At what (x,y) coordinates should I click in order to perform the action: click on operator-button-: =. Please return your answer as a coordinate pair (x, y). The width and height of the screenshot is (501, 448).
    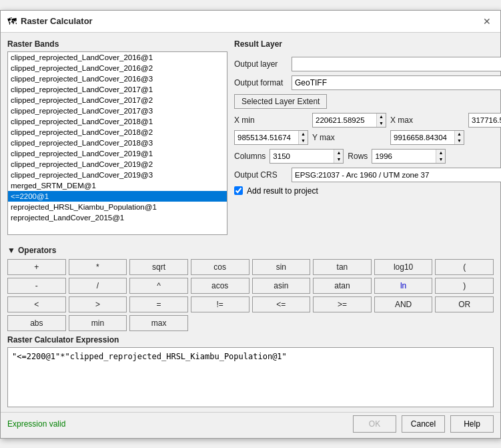
    Looking at the image, I should click on (159, 304).